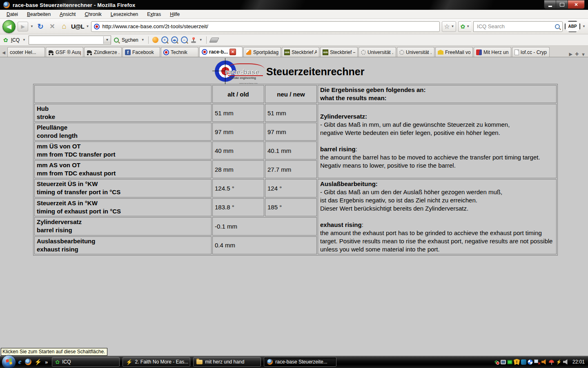 The width and height of the screenshot is (588, 368). What do you see at coordinates (124, 14) in the screenshot?
I see `menu-lesezeichen: Lesezeichen` at bounding box center [124, 14].